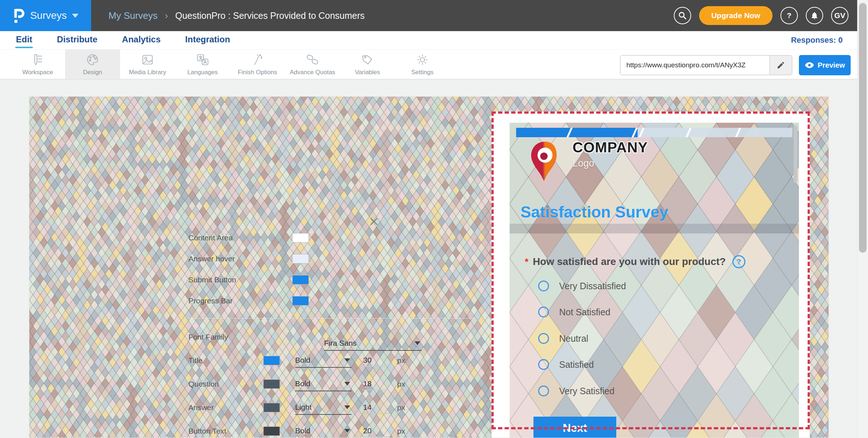 This screenshot has width=868, height=438. I want to click on settings-gear-icon, so click(422, 60).